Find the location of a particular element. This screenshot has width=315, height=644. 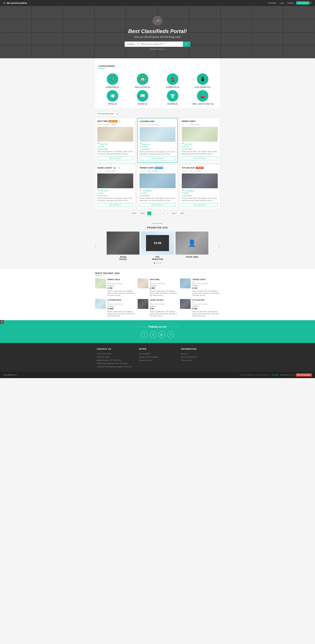

location-4: 📍 Los Angeles is located at coordinates (158, 190).